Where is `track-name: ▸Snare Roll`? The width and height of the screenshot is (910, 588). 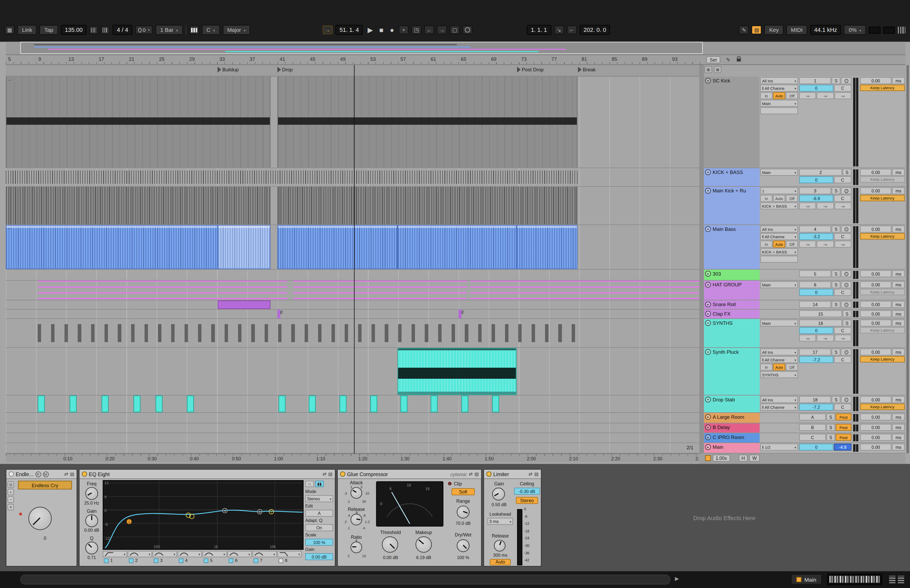
track-name: ▸Snare Roll is located at coordinates (732, 305).